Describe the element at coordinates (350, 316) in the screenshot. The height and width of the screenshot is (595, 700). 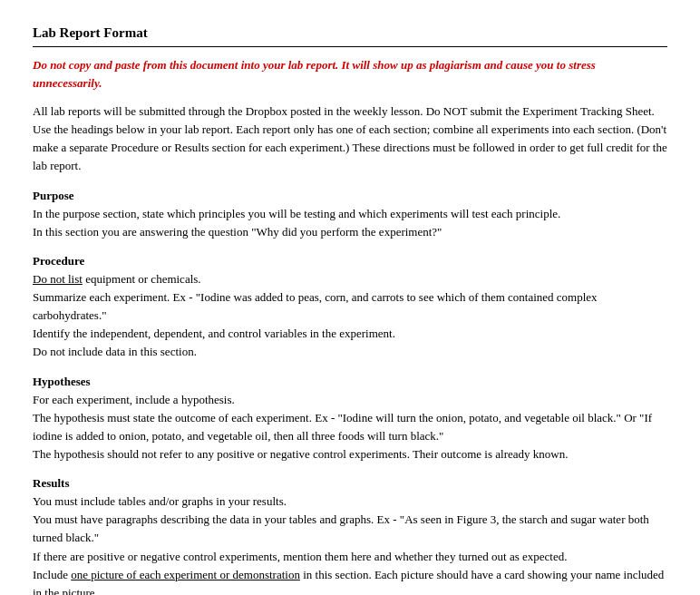
I see `section-procedure-body: Do not list equipment or chemicals. Summ…` at that location.